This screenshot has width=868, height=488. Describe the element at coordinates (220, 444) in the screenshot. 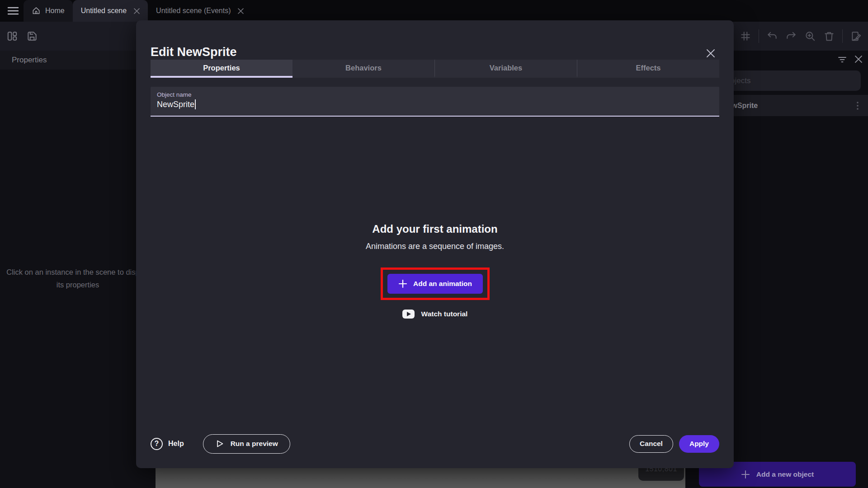

I see `play-icon` at that location.